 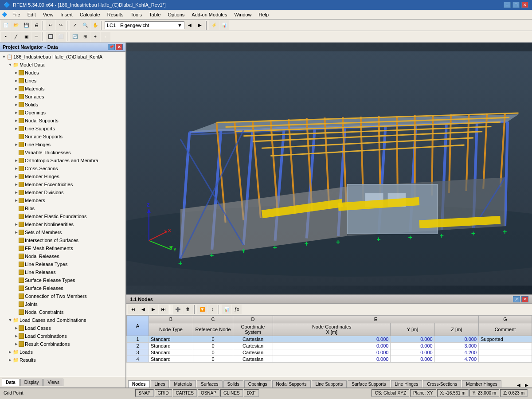 I want to click on bottom-tab-surfaces: Surfaces, so click(x=209, y=384).